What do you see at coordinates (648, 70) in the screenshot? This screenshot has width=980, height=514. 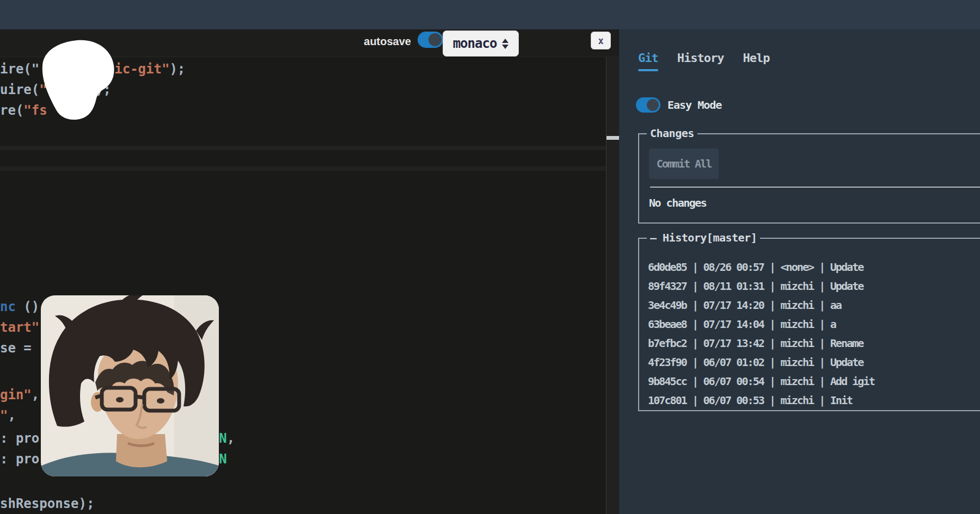 I see `active-tab-underline` at bounding box center [648, 70].